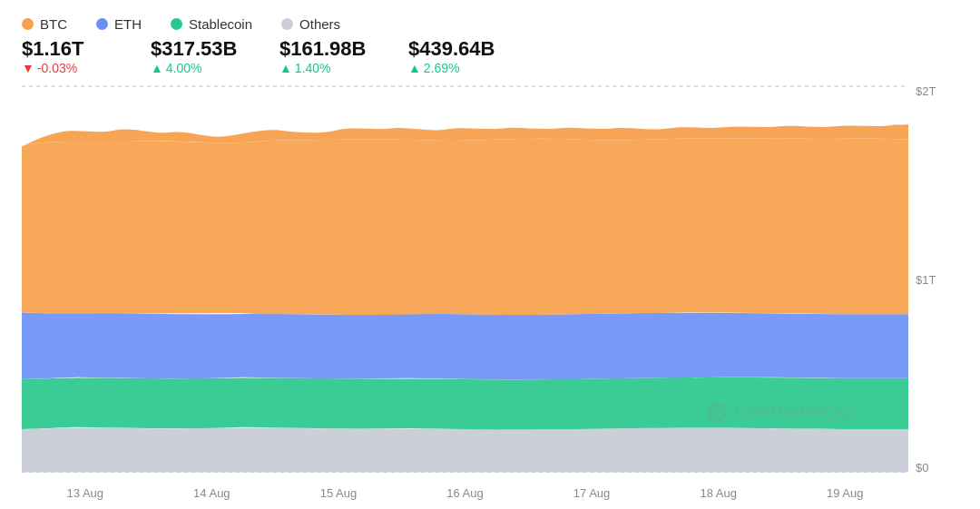 This screenshot has width=980, height=509. Describe the element at coordinates (28, 68) in the screenshot. I see `btc-arrow-icon: ▼` at that location.